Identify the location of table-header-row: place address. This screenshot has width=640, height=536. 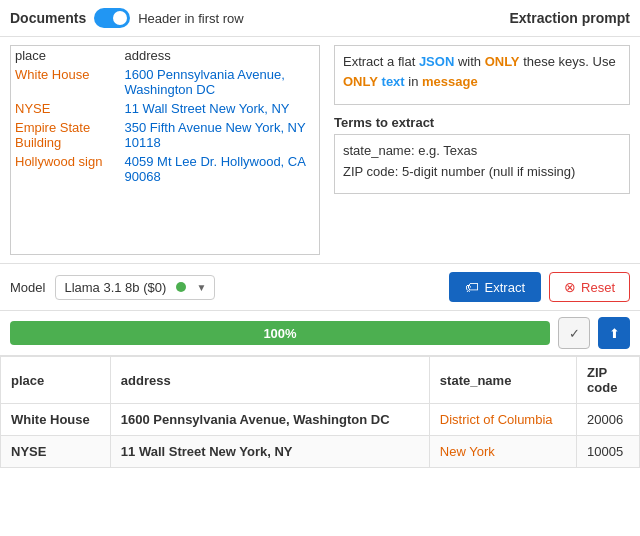
(165, 56).